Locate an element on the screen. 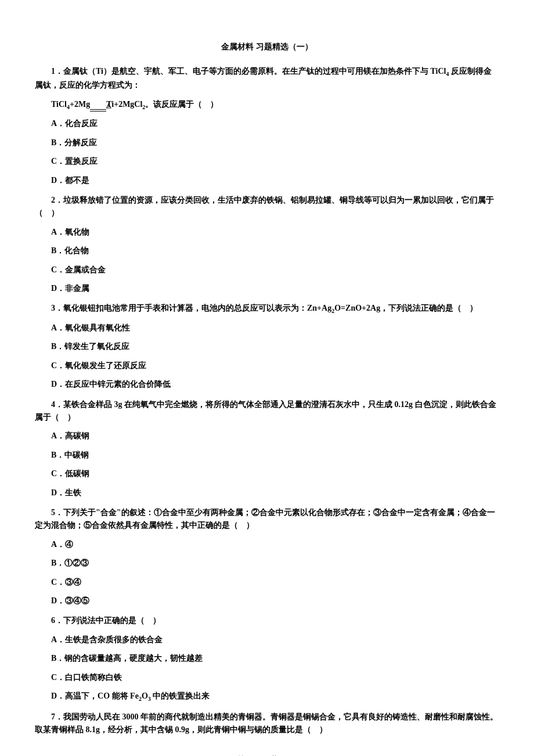 This screenshot has width=534, height=756. q3-text: 3．氧化银钮扣电池常用于手表和计算器，电池内的总反应可以表示为：Zn+Ag2O=… is located at coordinates (267, 309).